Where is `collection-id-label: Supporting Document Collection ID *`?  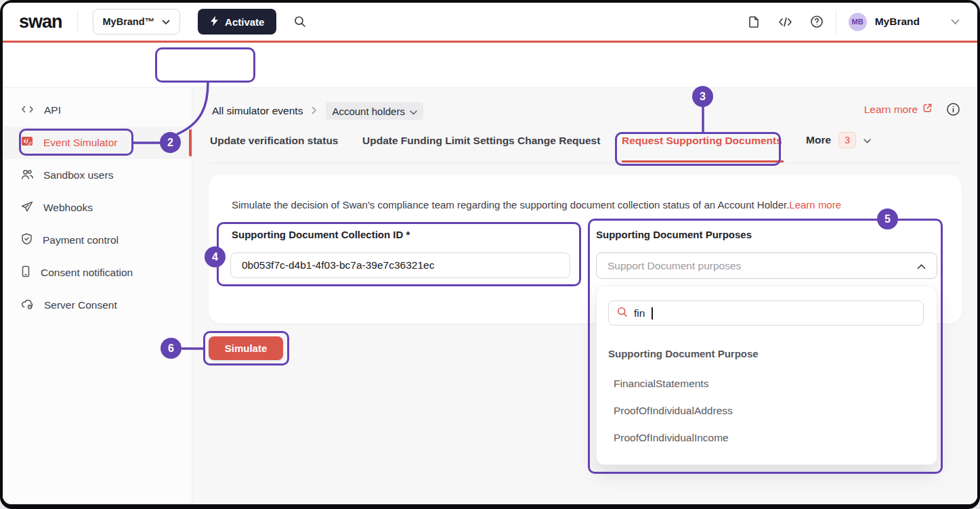
collection-id-label: Supporting Document Collection ID * is located at coordinates (321, 234).